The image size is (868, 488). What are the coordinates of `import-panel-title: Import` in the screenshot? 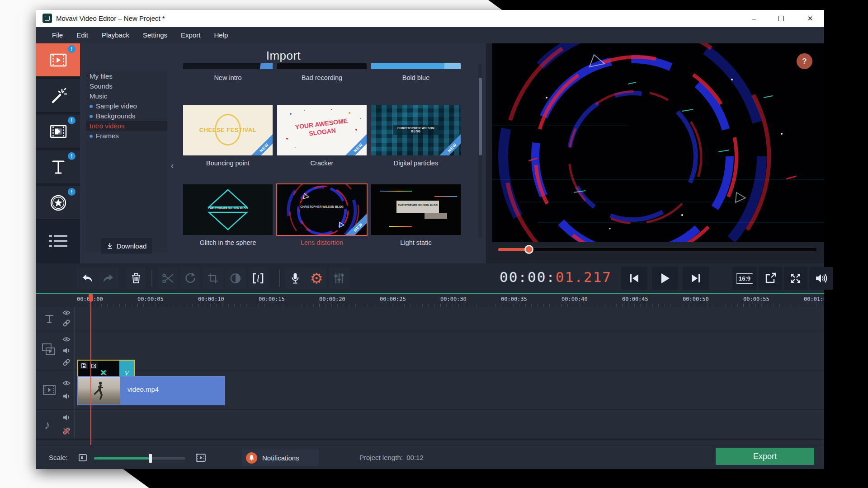 It's located at (283, 56).